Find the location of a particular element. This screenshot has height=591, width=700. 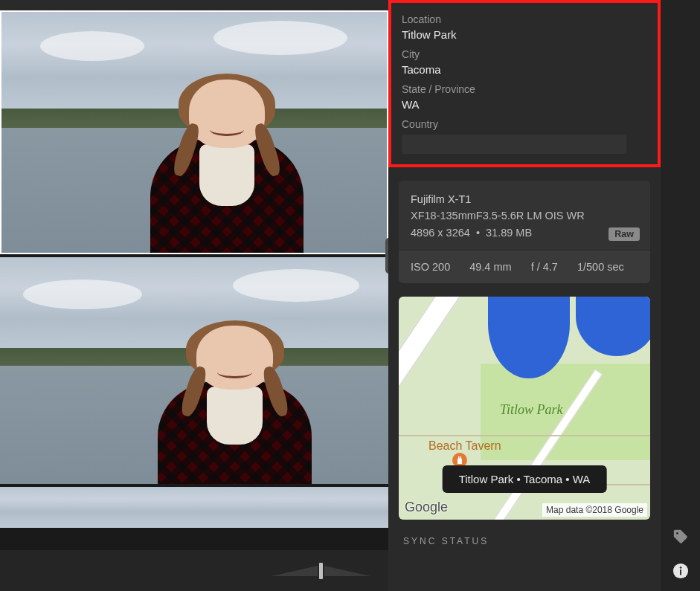

state-value: WA is located at coordinates (524, 104).